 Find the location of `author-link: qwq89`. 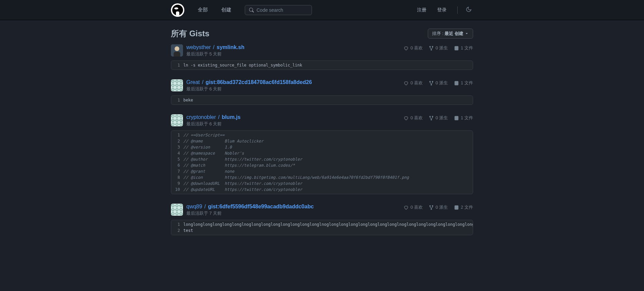

author-link: qwq89 is located at coordinates (194, 206).